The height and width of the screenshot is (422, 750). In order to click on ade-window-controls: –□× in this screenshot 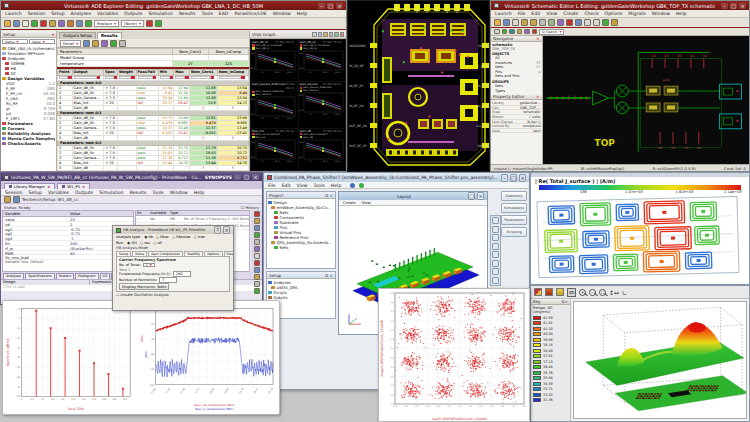, I will do `click(330, 6)`.